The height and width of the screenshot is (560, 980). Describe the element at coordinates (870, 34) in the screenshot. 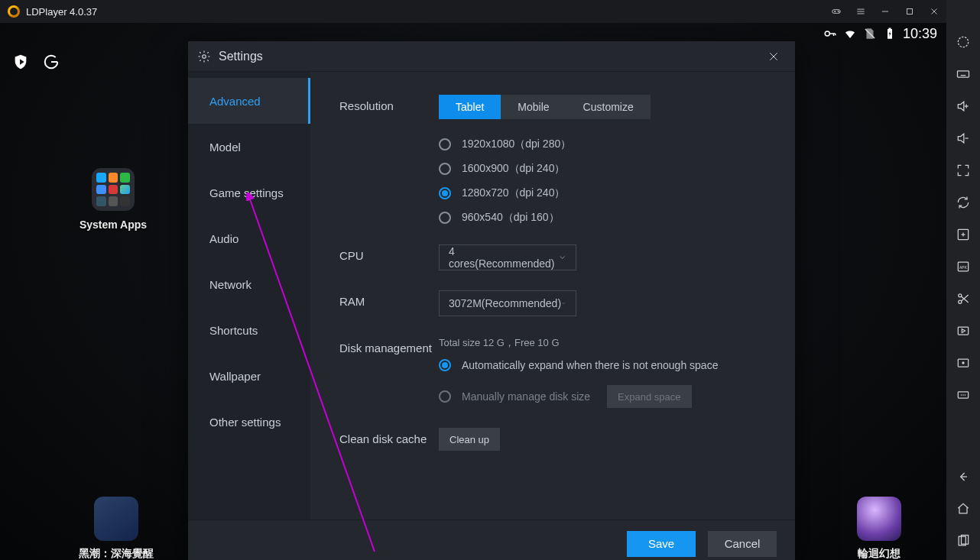

I see `no-sim-icon` at that location.